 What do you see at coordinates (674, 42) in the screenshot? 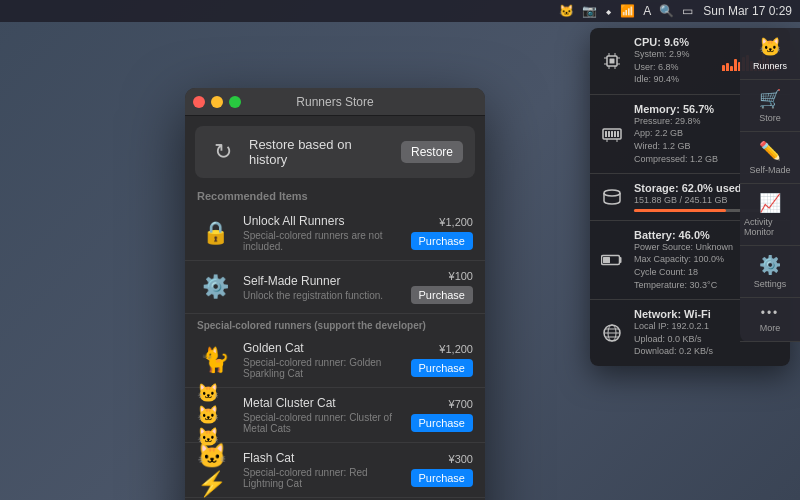
I see `cpu-title: CPU: 9.6%` at bounding box center [674, 42].